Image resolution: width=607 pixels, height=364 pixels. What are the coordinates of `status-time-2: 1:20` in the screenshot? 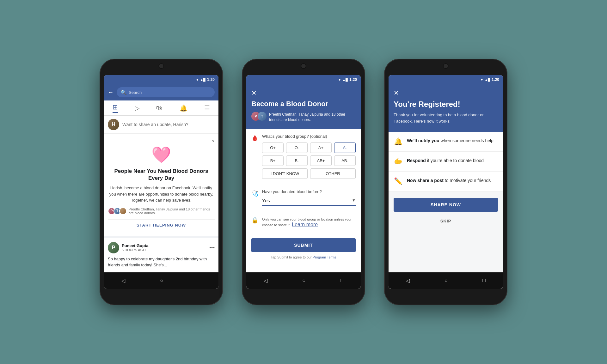 It's located at (353, 80).